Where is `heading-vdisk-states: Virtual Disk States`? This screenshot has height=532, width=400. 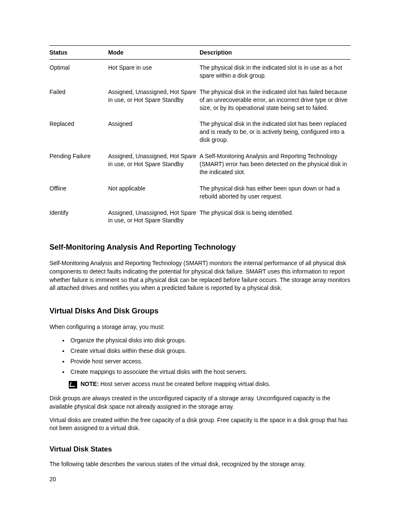
heading-vdisk-states: Virtual Disk States is located at coordinates (200, 449).